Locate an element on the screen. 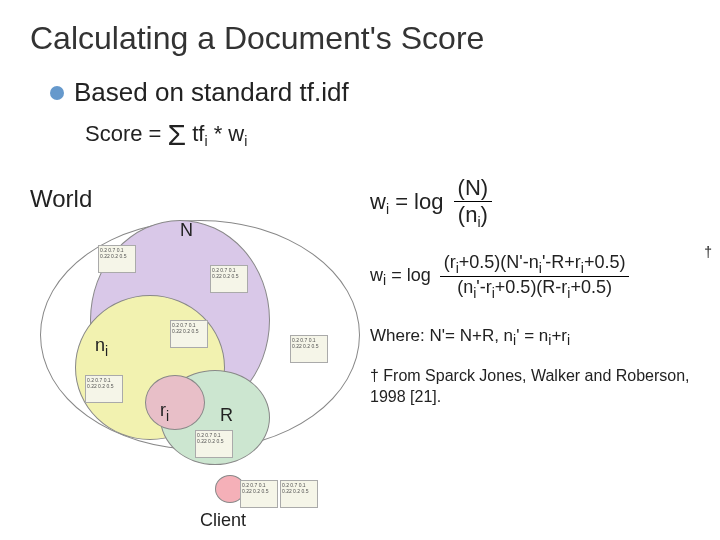 The width and height of the screenshot is (720, 540). f1-den: (ni) is located at coordinates (474, 216).